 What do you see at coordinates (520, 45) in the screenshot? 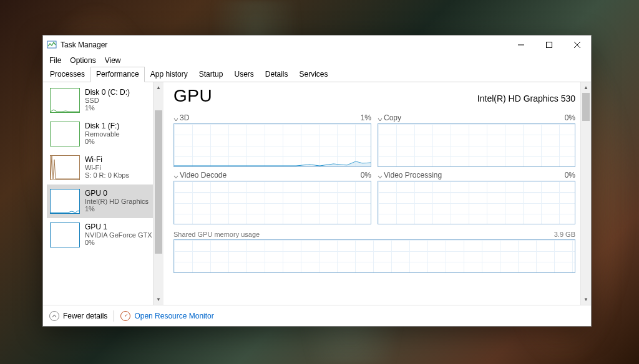
I see `minimize-button` at bounding box center [520, 45].